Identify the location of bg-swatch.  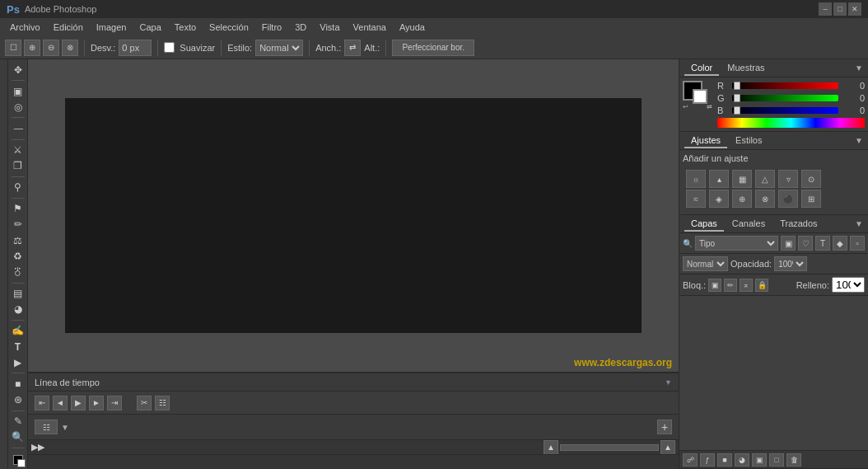
(700, 96).